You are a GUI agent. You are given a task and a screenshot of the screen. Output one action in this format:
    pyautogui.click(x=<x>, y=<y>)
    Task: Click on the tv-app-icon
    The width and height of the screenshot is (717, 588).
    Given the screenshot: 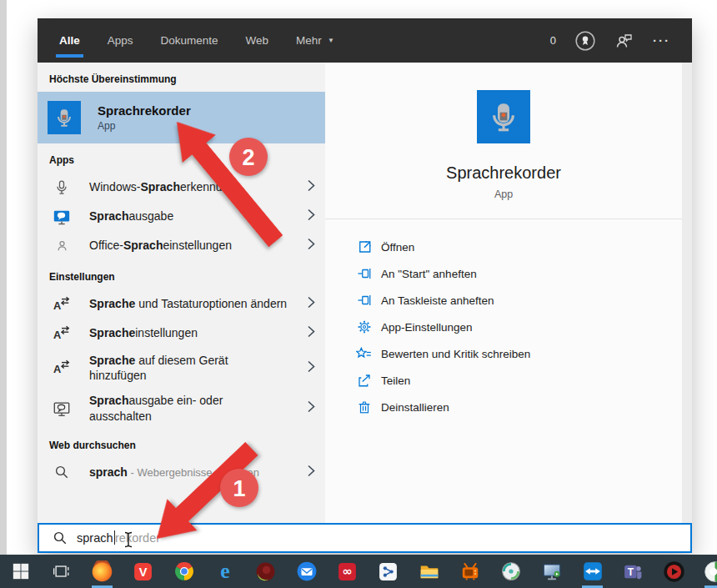 What is the action you would take?
    pyautogui.click(x=470, y=571)
    